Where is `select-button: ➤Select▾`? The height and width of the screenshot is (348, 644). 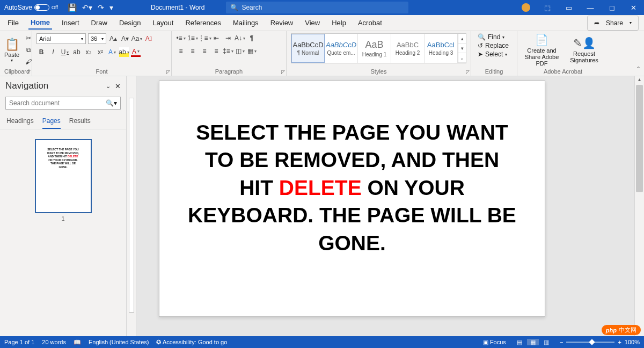
select-button: ➤Select▾ is located at coordinates (494, 54).